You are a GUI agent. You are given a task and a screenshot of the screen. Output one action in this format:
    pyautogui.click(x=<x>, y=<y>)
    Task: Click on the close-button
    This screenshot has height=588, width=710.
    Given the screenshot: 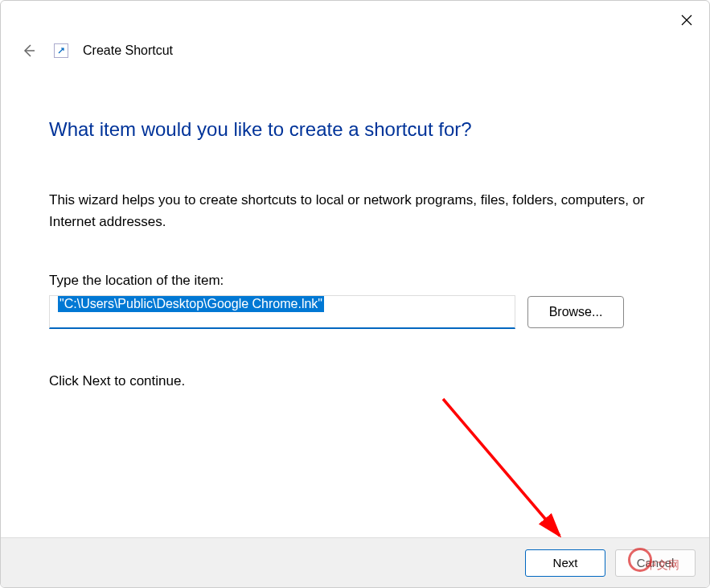 What is the action you would take?
    pyautogui.click(x=687, y=20)
    